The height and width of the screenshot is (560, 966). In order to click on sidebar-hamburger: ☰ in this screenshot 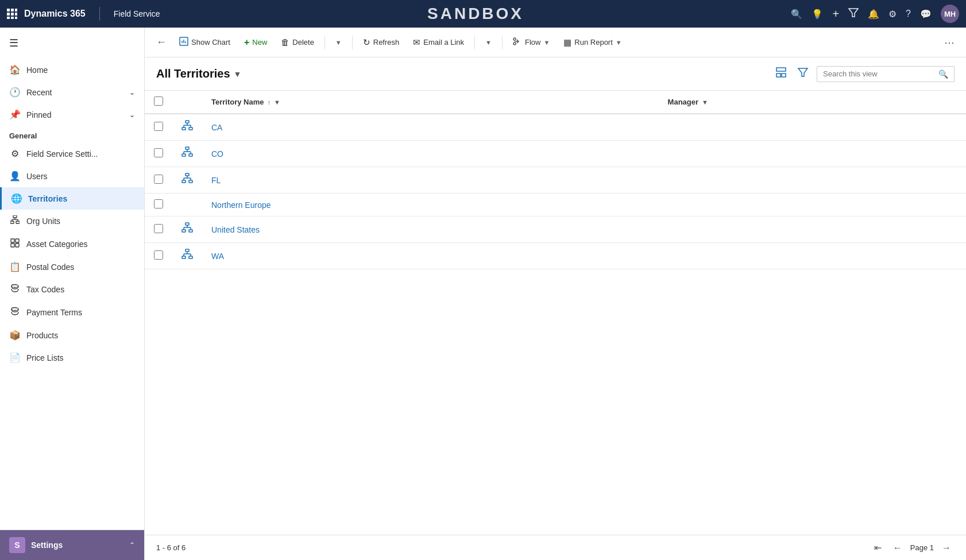, I will do `click(72, 43)`.